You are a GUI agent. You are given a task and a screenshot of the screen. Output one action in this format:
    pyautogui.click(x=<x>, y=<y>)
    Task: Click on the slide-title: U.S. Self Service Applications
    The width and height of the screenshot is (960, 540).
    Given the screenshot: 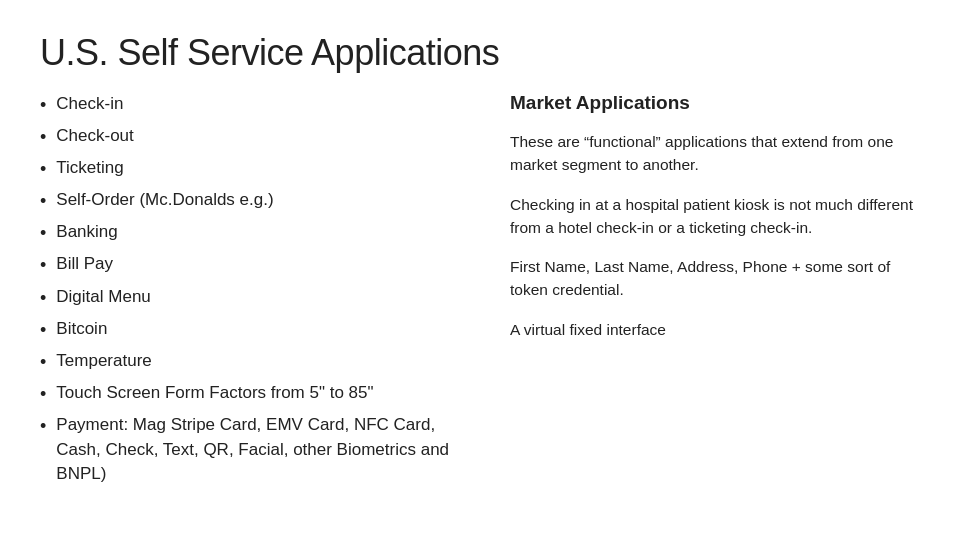 What is the action you would take?
    pyautogui.click(x=480, y=53)
    